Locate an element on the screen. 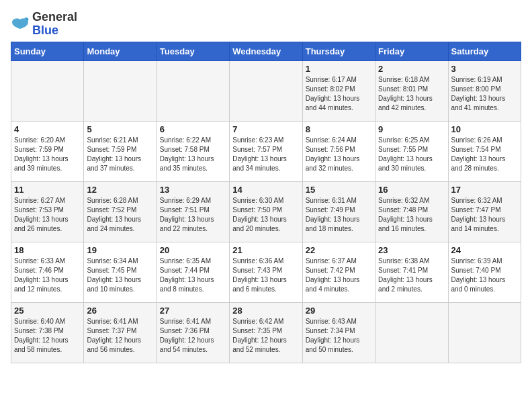 The image size is (532, 411). col-header-sunday: Sunday is located at coordinates (48, 51).